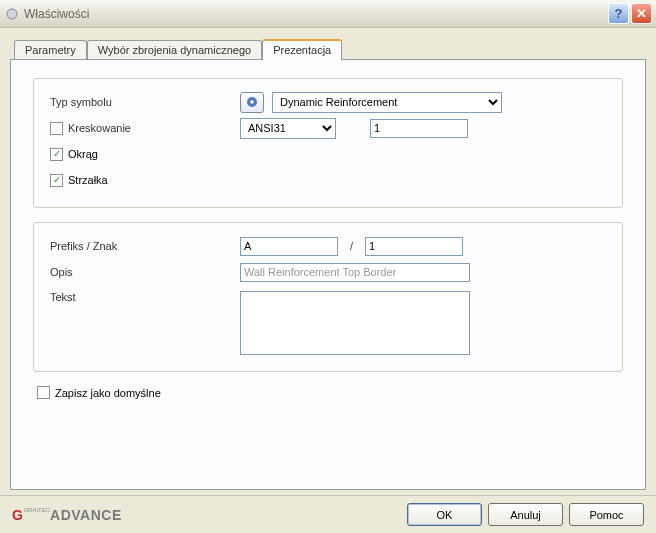  What do you see at coordinates (526, 514) in the screenshot?
I see `cancel-button: Anuluj` at bounding box center [526, 514].